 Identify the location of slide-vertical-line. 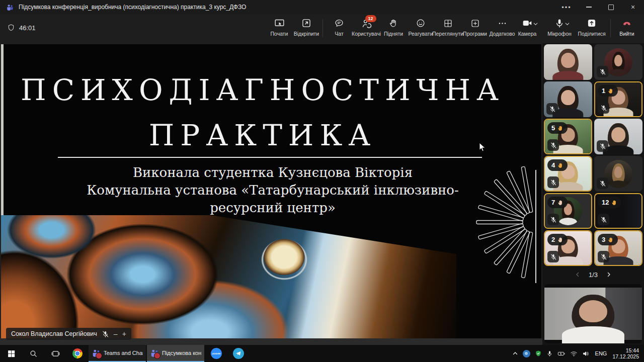
(536, 226).